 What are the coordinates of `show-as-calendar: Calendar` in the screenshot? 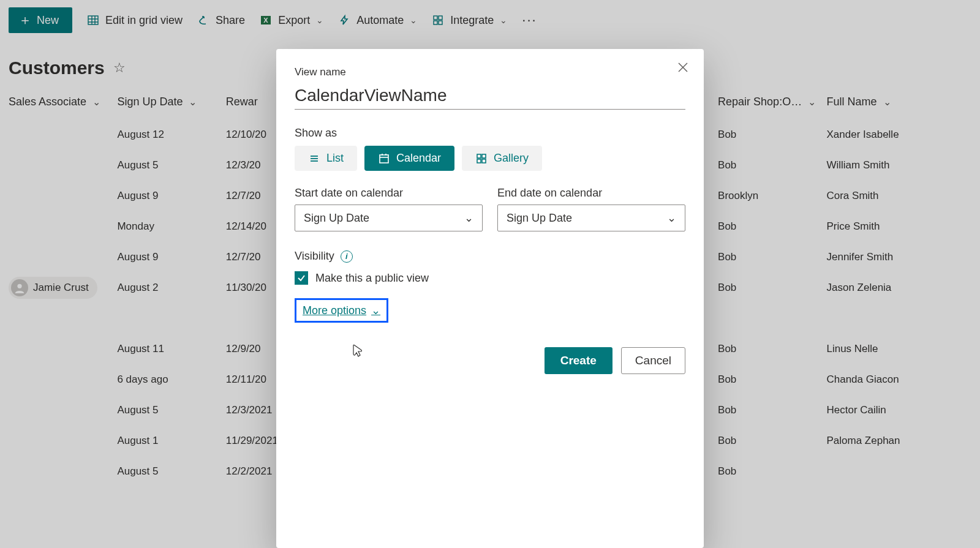 It's located at (409, 158).